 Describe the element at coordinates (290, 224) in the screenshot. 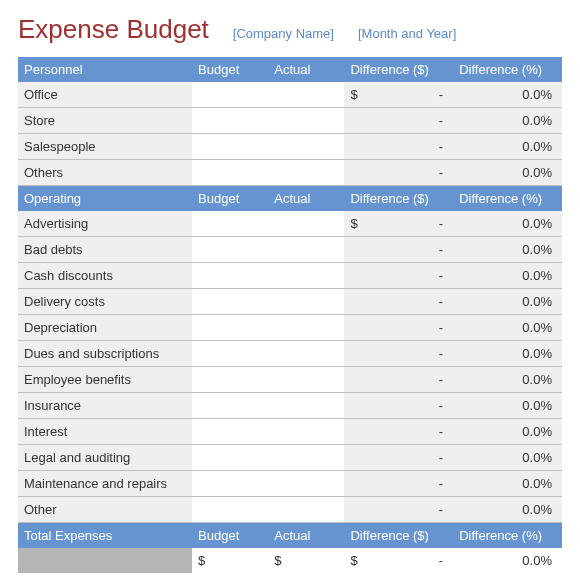

I see `table-row: Advertising$-0.0%` at that location.